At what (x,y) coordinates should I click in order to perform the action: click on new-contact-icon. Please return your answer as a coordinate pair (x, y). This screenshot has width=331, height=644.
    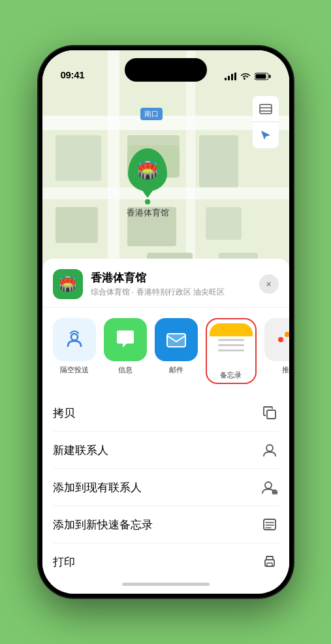
    Looking at the image, I should click on (270, 450).